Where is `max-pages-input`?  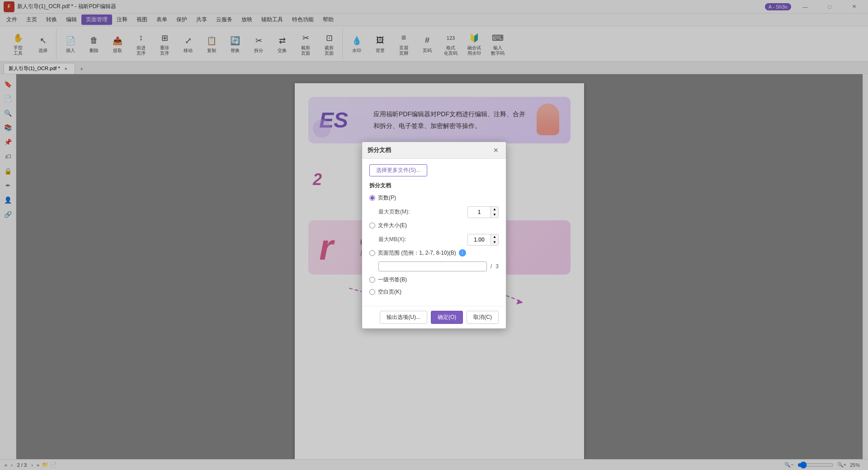 max-pages-input is located at coordinates (479, 212).